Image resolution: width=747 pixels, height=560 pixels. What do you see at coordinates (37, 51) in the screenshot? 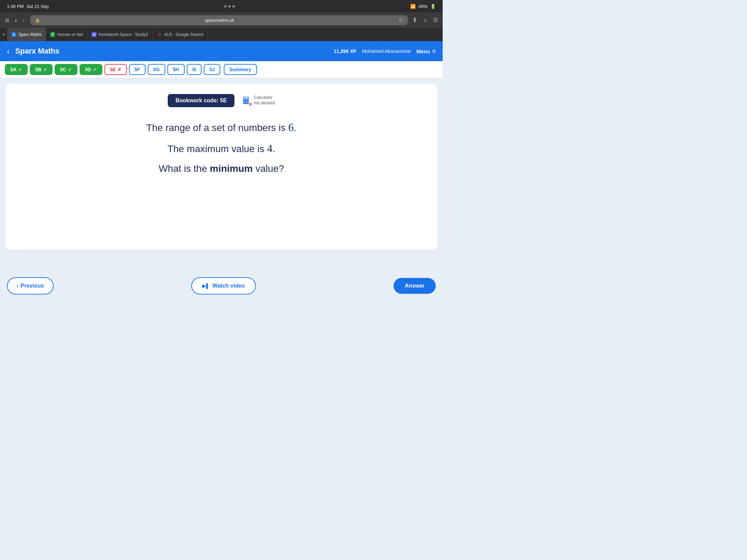
I see `app-logo: Sparx Maths` at bounding box center [37, 51].